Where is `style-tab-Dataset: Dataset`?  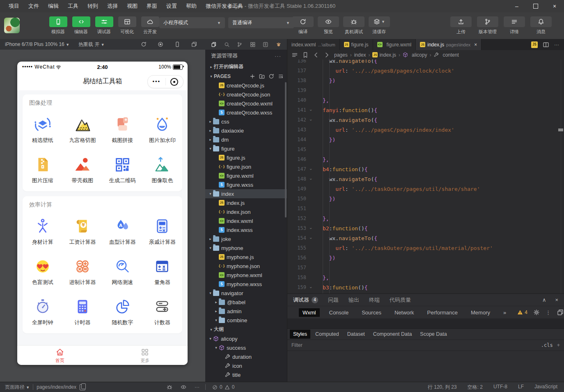 style-tab-Dataset: Dataset is located at coordinates (356, 334).